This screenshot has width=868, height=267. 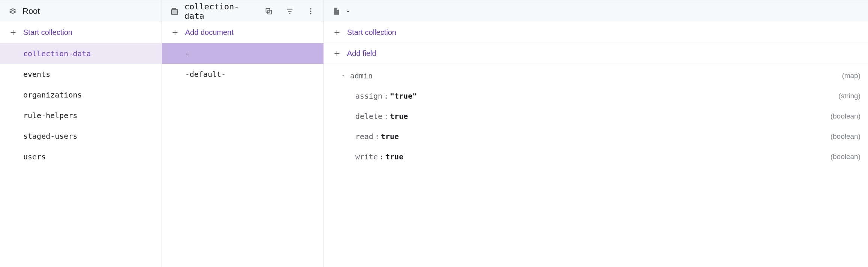 What do you see at coordinates (596, 157) in the screenshot?
I see `field-row: write:true(boolean)` at bounding box center [596, 157].